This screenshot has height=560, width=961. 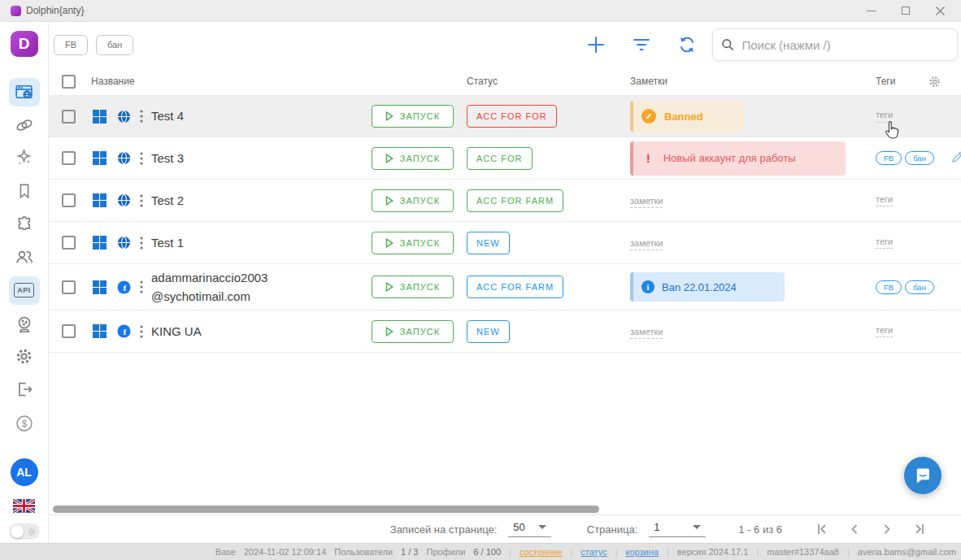 What do you see at coordinates (541, 552) in the screenshot?
I see `state-link: состояние` at bounding box center [541, 552].